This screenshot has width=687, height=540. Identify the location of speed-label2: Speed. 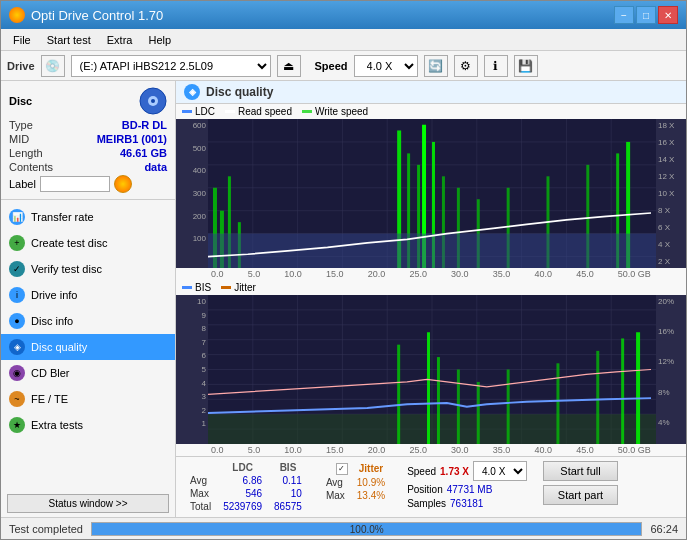
(422, 472).